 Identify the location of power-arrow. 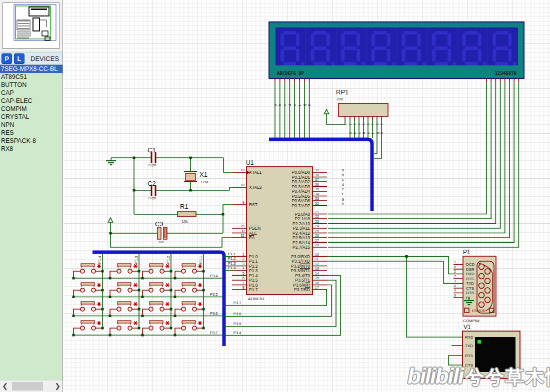
(327, 112).